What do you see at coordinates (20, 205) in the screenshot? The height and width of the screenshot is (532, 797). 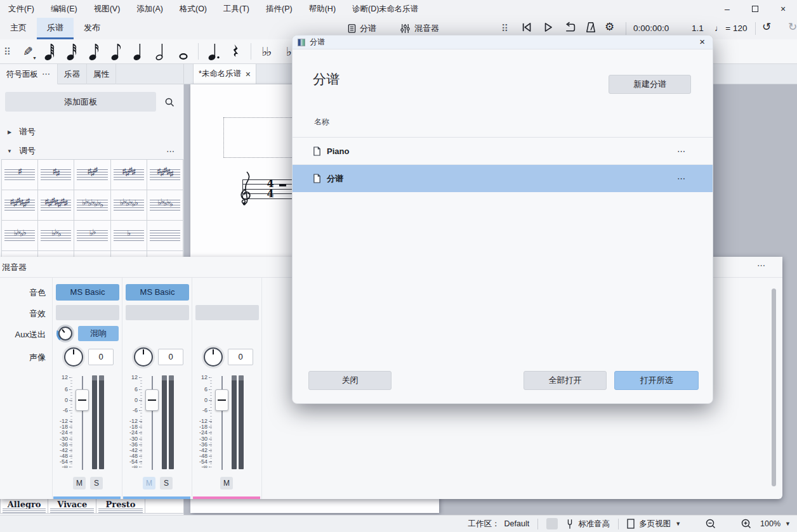 I see `key-signature-cell-5: ♯♯♯♯♯♯` at bounding box center [20, 205].